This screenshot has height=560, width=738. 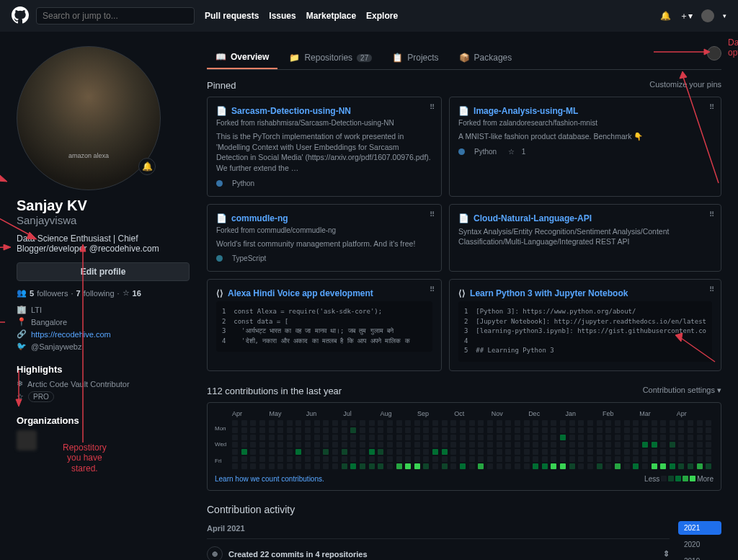 I want to click on year-filter-item: 2019, so click(x=700, y=557).